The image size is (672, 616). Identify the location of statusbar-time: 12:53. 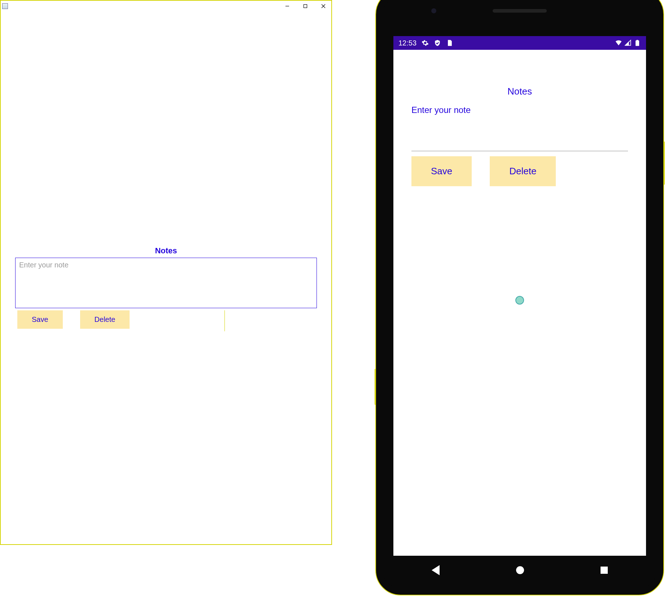
(407, 43).